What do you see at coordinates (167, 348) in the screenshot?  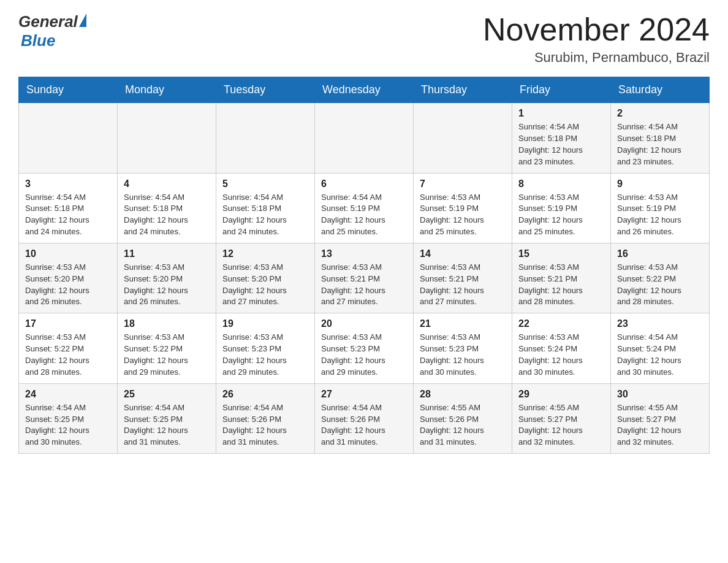 I see `calendar-cell: 18Sunrise: 4:53 AMSunset: 5:22 PMDayligh…` at bounding box center [167, 348].